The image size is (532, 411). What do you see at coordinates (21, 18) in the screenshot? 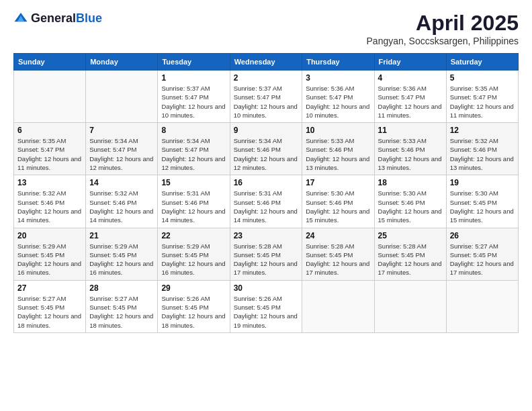
I see `logo-icon` at bounding box center [21, 18].